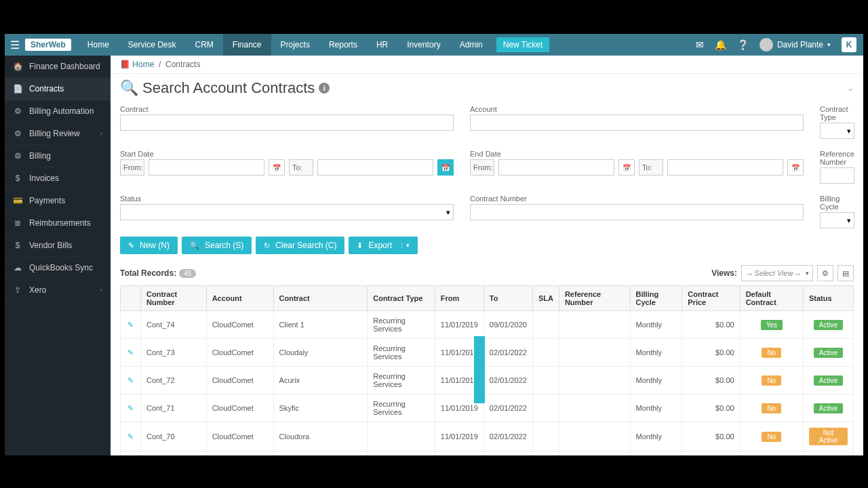 The height and width of the screenshot is (488, 868). I want to click on sidebar-item-reimbursements: ≣Reimbursements, so click(58, 224).